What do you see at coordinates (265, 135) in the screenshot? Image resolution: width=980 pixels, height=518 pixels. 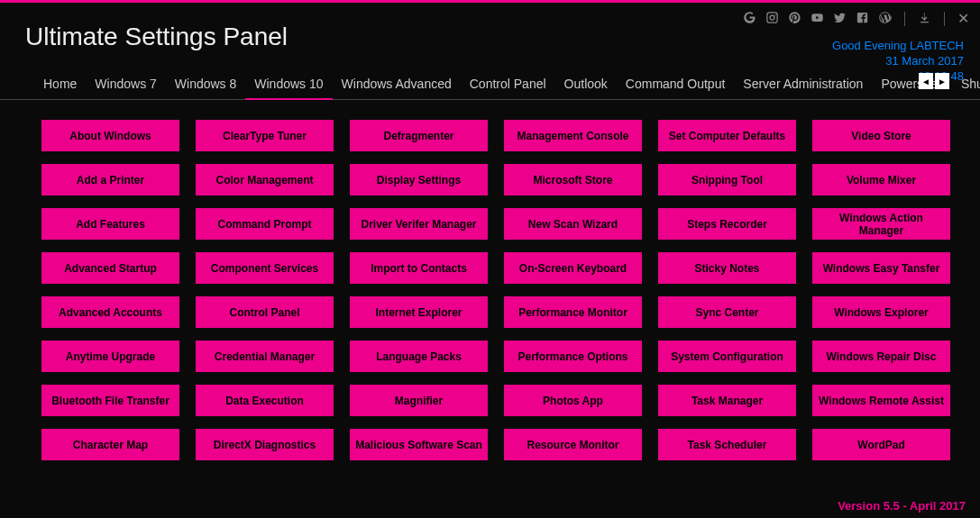 I see `setting-button-cleartype-tuner: ClearType Tuner` at bounding box center [265, 135].